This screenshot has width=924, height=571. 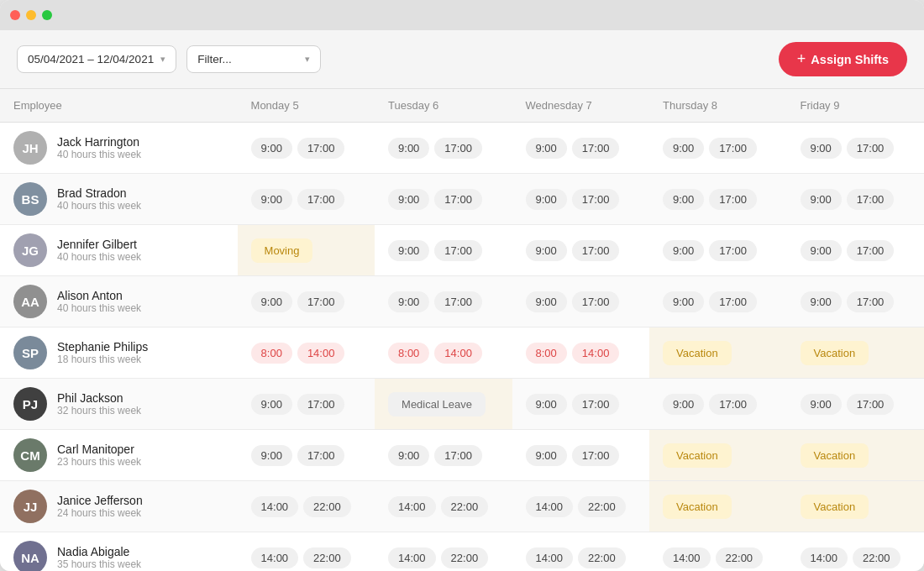 What do you see at coordinates (717, 553) in the screenshot?
I see `shift-cell-thursday: 14:00 22:00` at bounding box center [717, 553].